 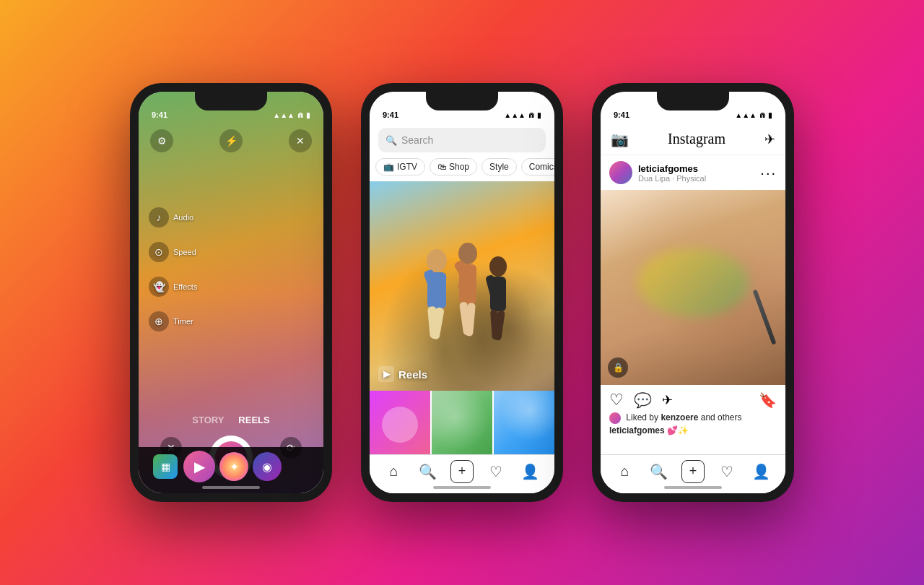 What do you see at coordinates (199, 467) in the screenshot?
I see `reel-icon: ▶` at bounding box center [199, 467].